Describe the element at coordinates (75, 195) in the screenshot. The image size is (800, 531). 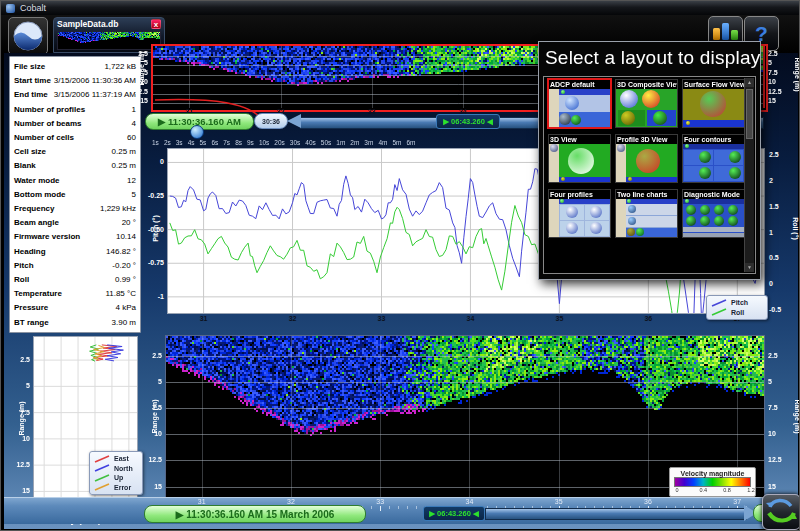
I see `info-row: Bottom mode5` at that location.